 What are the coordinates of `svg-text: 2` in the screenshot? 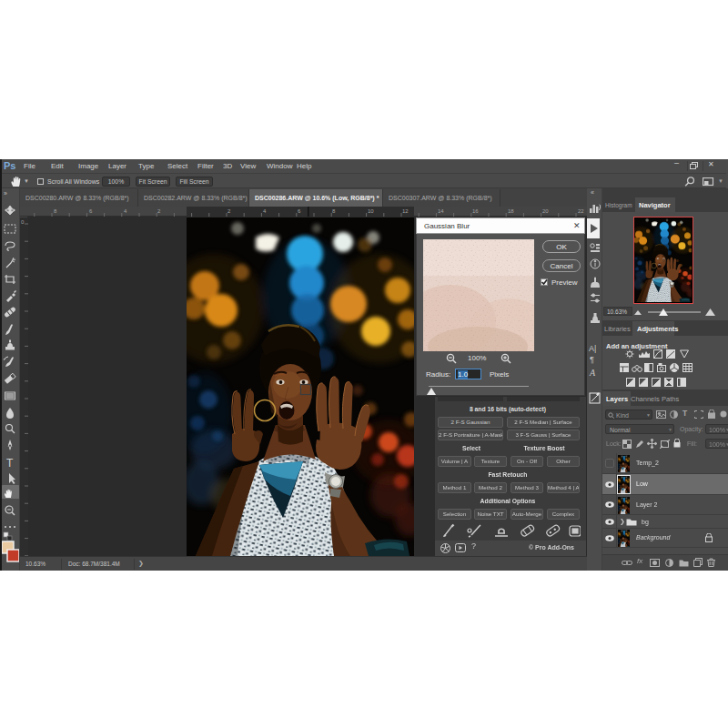 It's located at (159, 211).